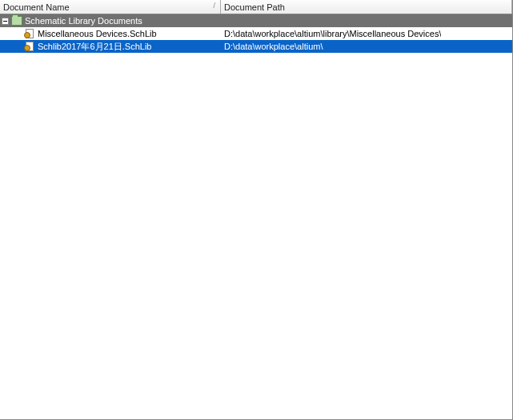 The width and height of the screenshot is (513, 420). Describe the element at coordinates (110, 6) in the screenshot. I see `column-header-name: Document Name /` at that location.